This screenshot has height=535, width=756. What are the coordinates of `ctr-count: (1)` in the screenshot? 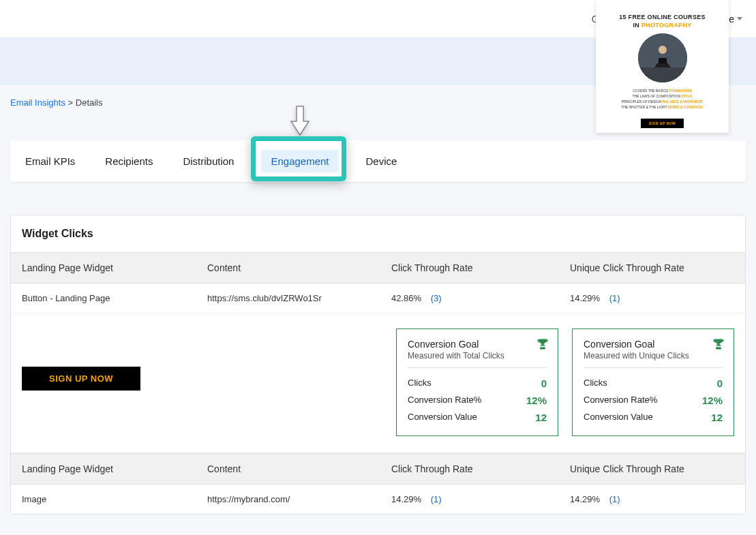 It's located at (436, 499).